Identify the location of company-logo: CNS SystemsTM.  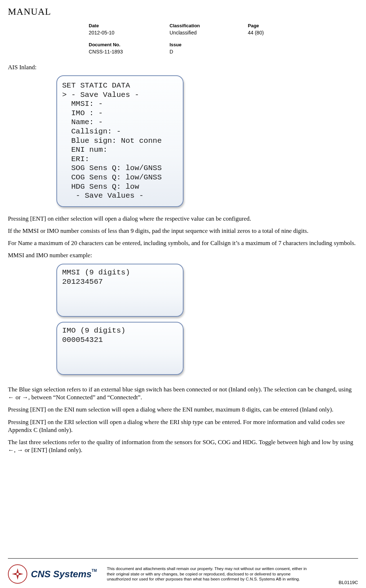
(52, 574).